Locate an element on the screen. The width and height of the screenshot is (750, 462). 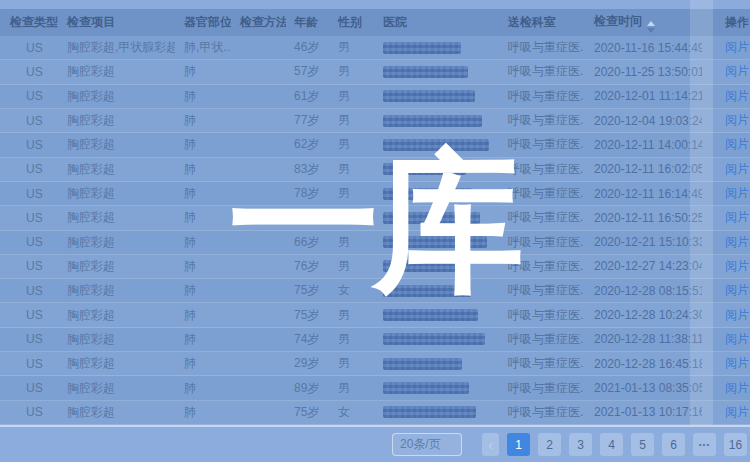
cell-age: 62岁 is located at coordinates (308, 144).